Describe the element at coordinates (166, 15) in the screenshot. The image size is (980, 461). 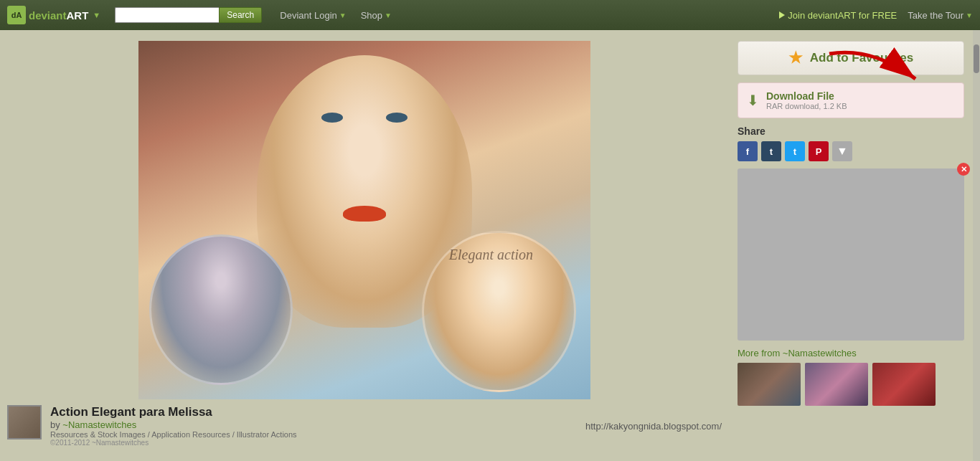
I see `search-input` at that location.